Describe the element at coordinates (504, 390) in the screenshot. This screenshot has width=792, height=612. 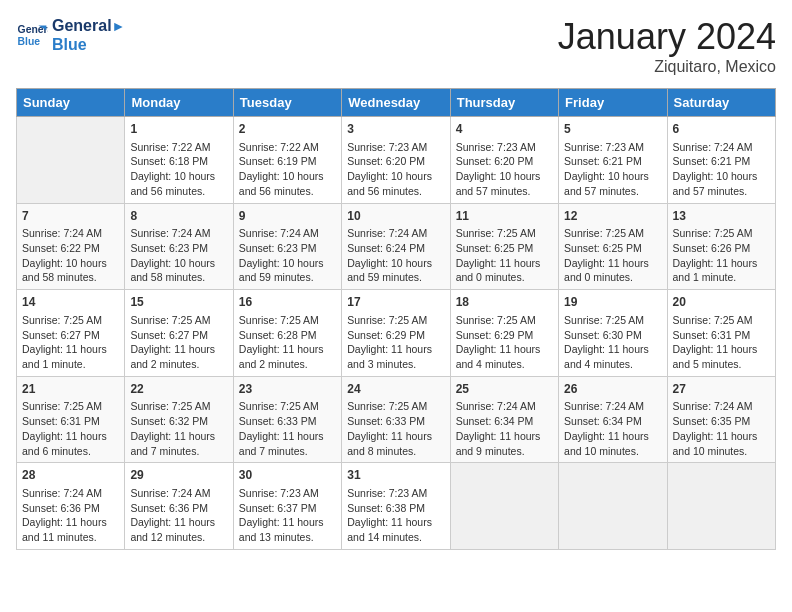
I see `day-number: 25` at that location.